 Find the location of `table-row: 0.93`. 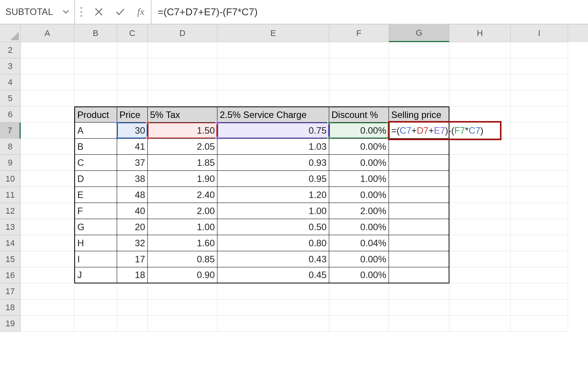

table-row: 0.93 is located at coordinates (273, 163).